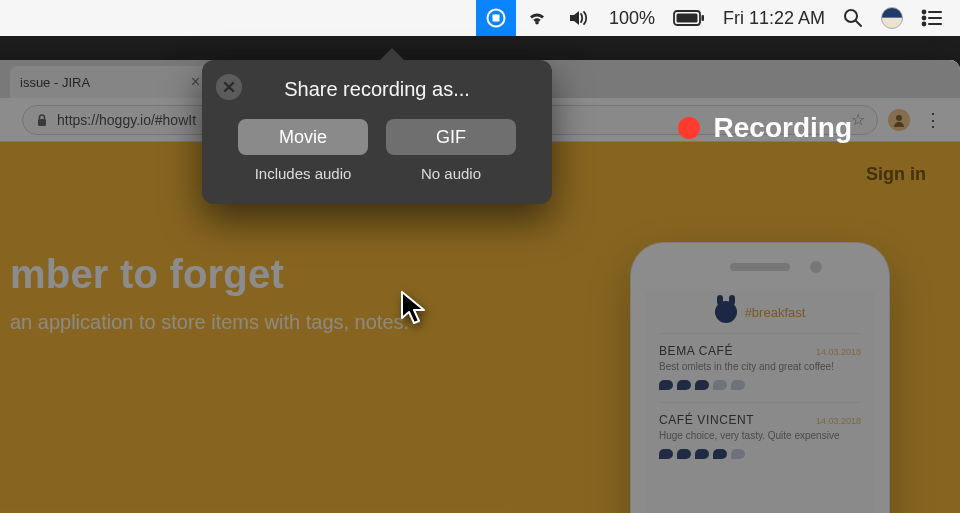  Describe the element at coordinates (496, 18) in the screenshot. I see `stop-record-icon` at that location.